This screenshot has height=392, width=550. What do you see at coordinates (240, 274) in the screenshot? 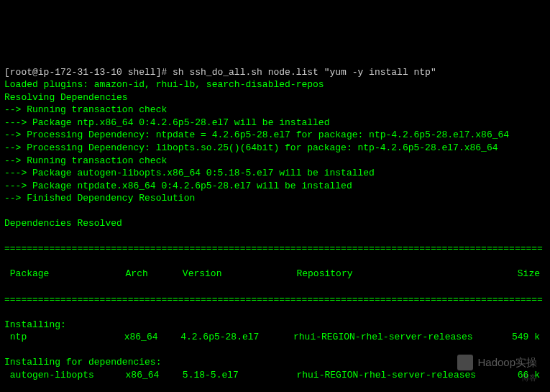
I see `col-header-version: Version` at bounding box center [240, 274].